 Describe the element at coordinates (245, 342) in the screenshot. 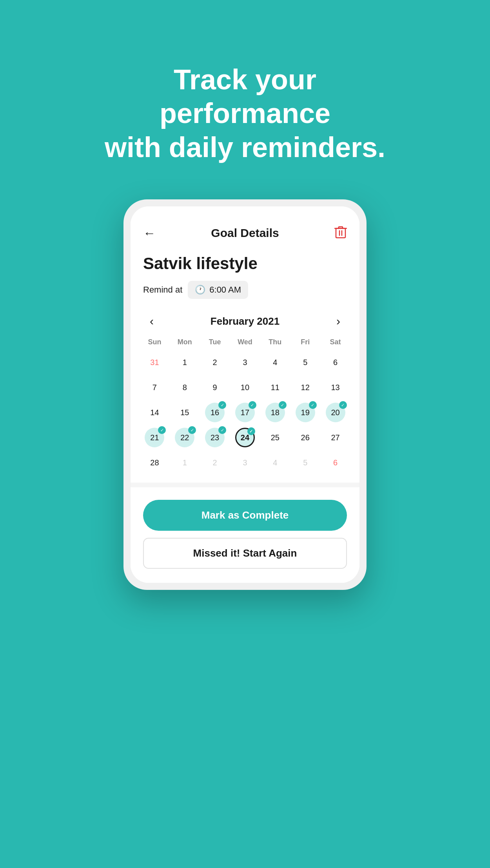

I see `day-header-wed: Wed` at that location.